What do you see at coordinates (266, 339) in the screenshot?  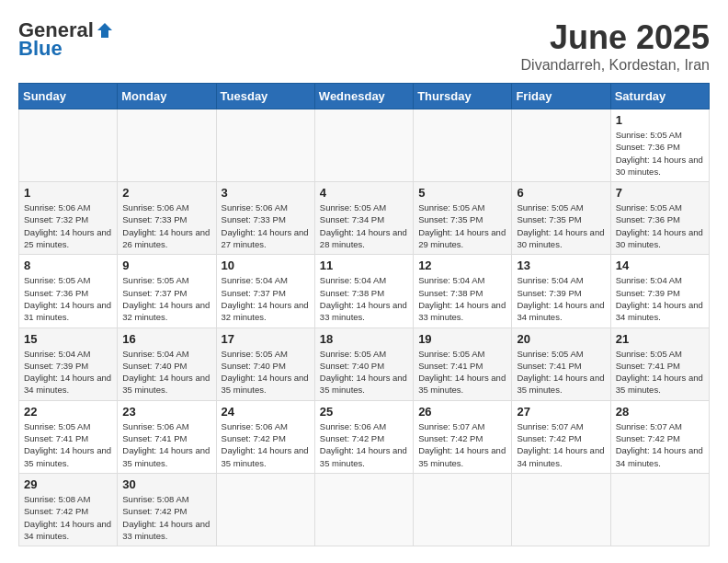 I see `day-number: 17` at bounding box center [266, 339].